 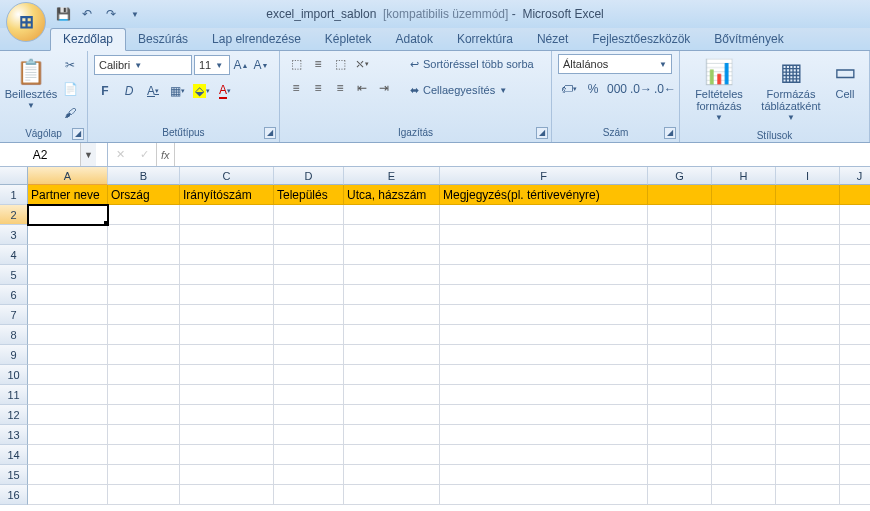 What do you see at coordinates (544, 195) in the screenshot?
I see `cell: Megjegyzés(pl. tértivevényre)` at bounding box center [544, 195].